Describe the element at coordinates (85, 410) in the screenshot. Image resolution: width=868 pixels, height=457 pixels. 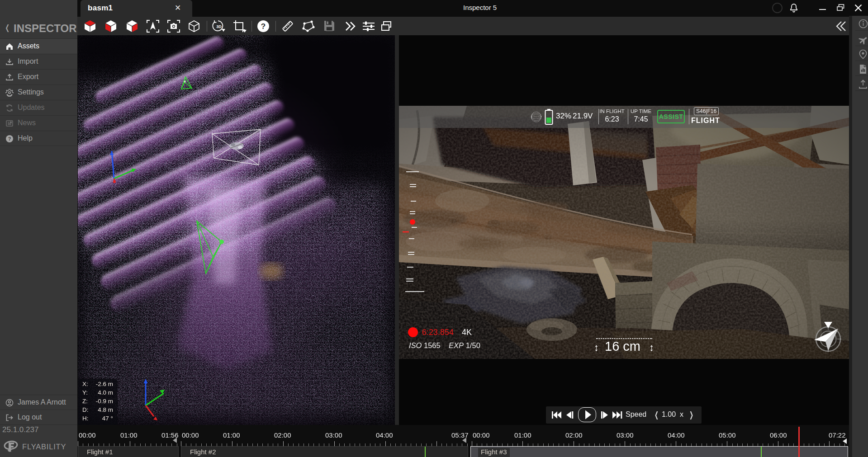
I see `svg-text: D:` at that location.